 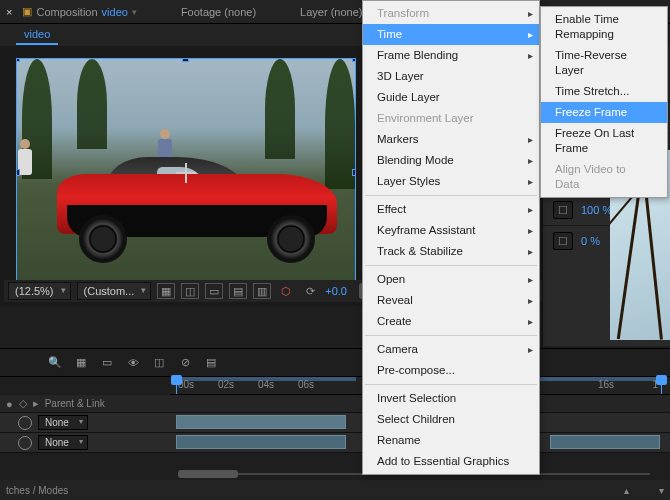 What do you see at coordinates (81, 363) in the screenshot?
I see `composition-flowchart-icon: ▦` at bounding box center [81, 363].